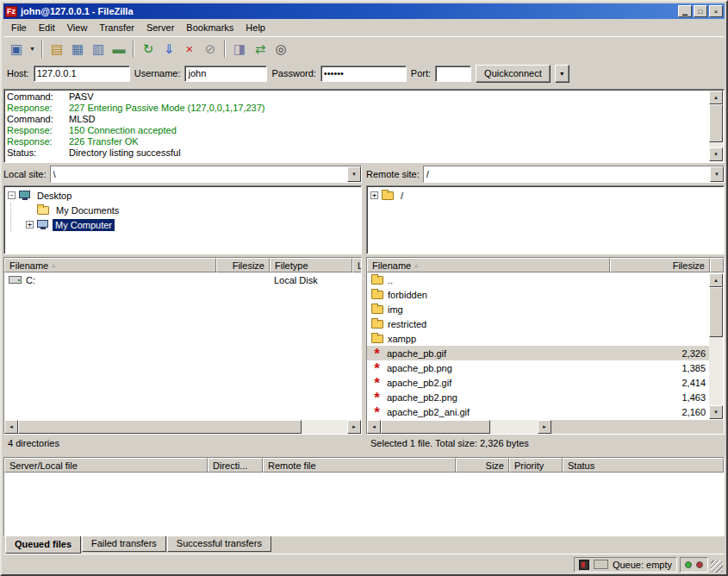 This screenshot has height=576, width=728. What do you see at coordinates (574, 174) in the screenshot?
I see `remote-site-combo: ▼` at bounding box center [574, 174].